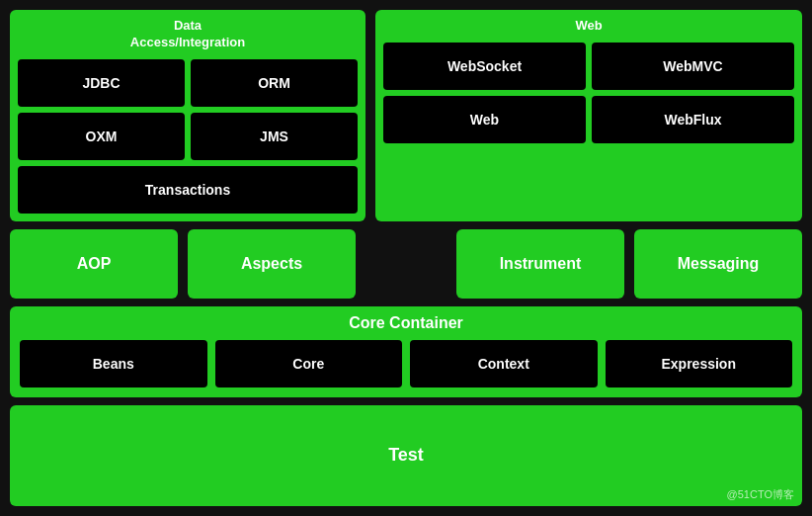 The height and width of the screenshot is (516, 812). I want to click on transactions-box: Transactions, so click(188, 190).